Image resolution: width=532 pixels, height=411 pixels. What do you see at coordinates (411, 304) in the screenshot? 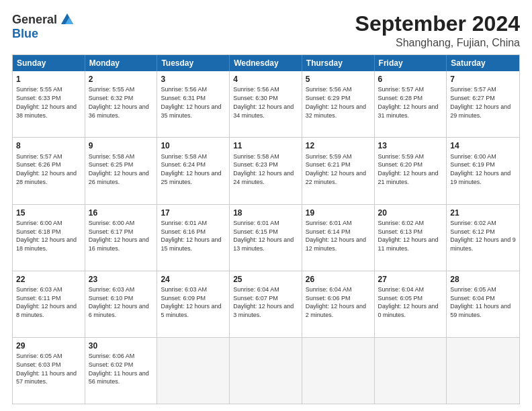
I see `cell-27: 27 Sunrise: 6:04 AMSunset: 6:05 PMDaylig…` at bounding box center [411, 304].